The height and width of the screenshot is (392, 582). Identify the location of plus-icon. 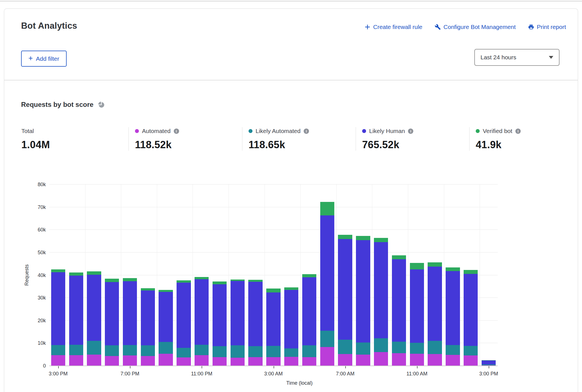
(367, 27).